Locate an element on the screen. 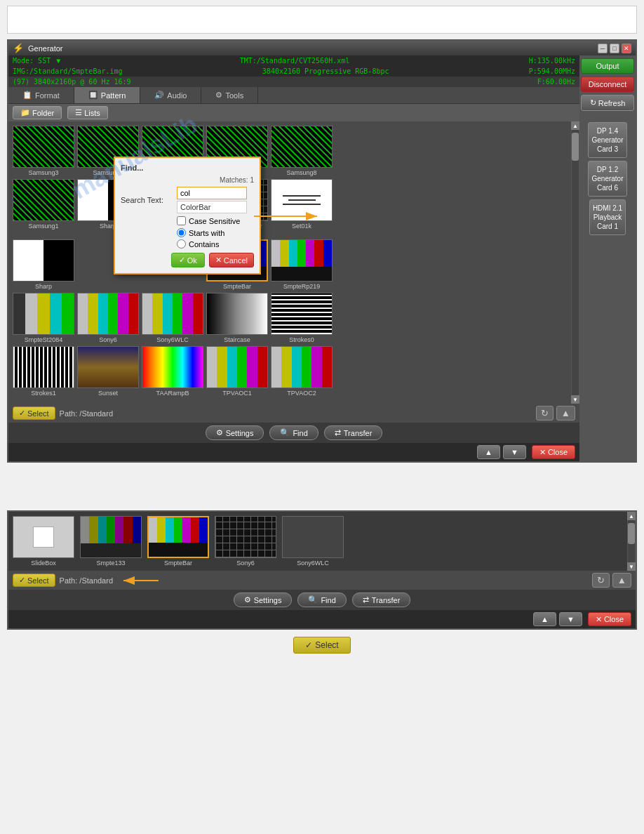 The image size is (644, 834). tmt-file: TMT:/Standard/CVT2560H.xml is located at coordinates (295, 60).